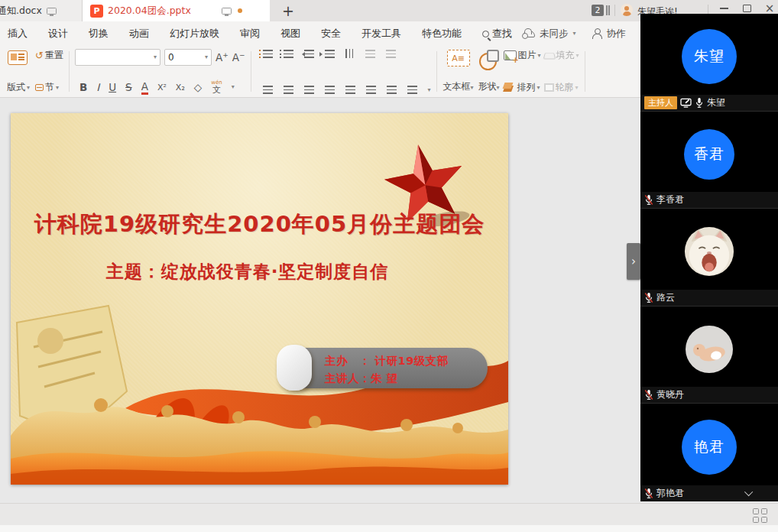 This screenshot has height=532, width=778. What do you see at coordinates (442, 34) in the screenshot?
I see `menu-features: 特色功能` at bounding box center [442, 34].